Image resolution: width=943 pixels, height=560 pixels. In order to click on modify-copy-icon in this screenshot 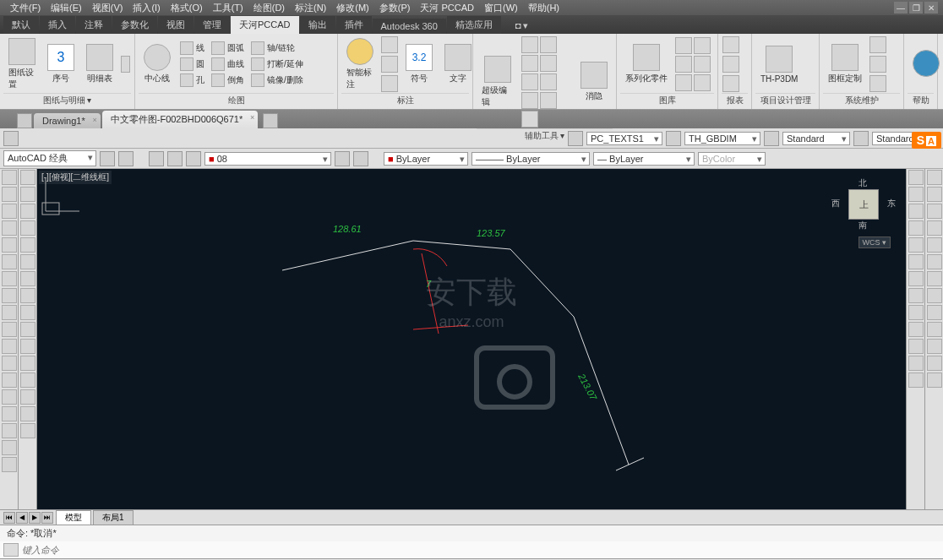, I will do `click(28, 194)`.